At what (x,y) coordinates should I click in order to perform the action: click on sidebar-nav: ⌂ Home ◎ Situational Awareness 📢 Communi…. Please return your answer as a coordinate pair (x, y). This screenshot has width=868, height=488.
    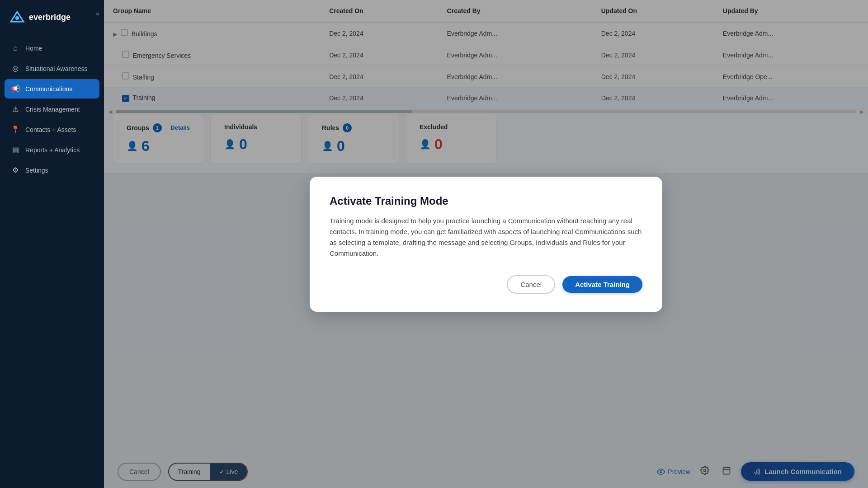
    Looking at the image, I should click on (52, 109).